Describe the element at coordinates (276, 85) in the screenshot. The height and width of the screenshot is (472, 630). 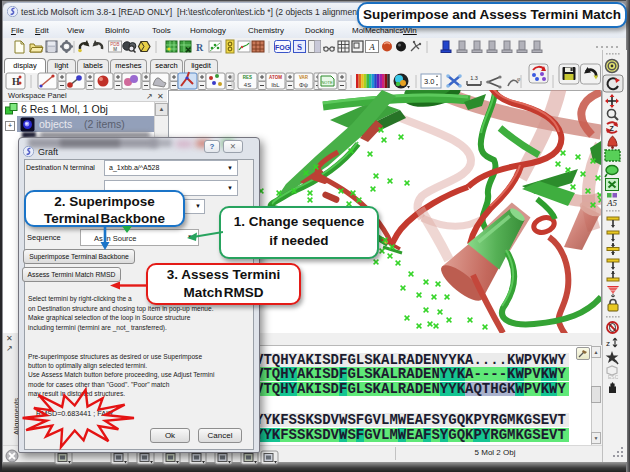
I see `svg-text: IbL` at that location.